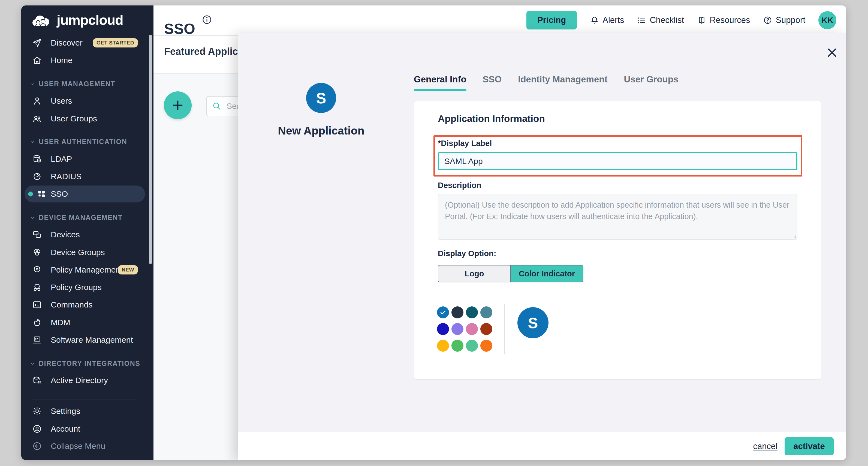 This screenshot has width=868, height=466. Describe the element at coordinates (85, 340) in the screenshot. I see `sidebar-item-software-management: Software Management` at that location.